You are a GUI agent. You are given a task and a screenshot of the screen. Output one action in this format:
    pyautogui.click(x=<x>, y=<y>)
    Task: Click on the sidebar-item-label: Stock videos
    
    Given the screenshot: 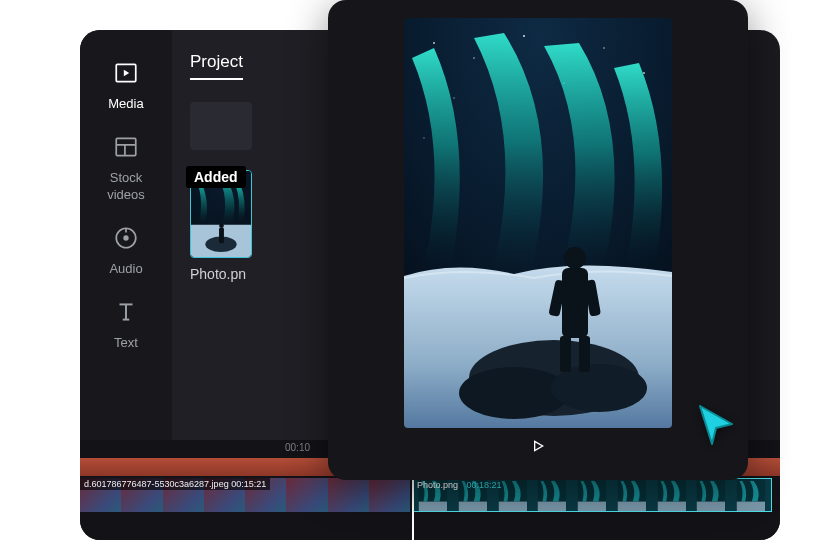 What is the action you would take?
    pyautogui.click(x=126, y=186)
    